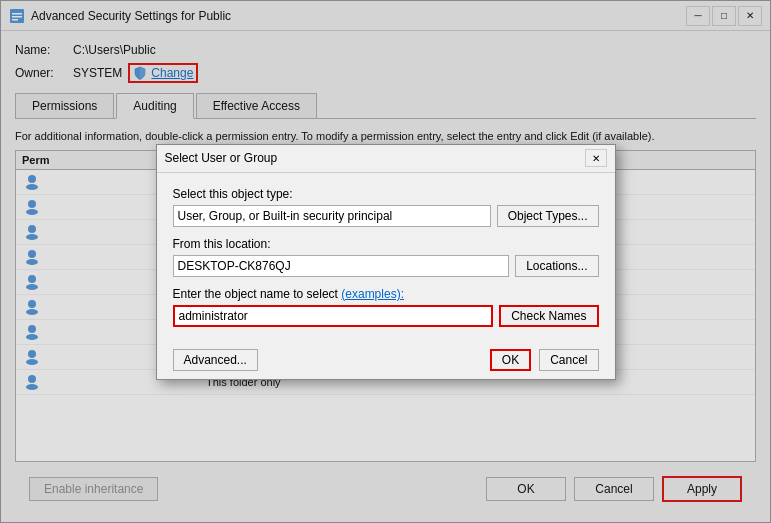 The width and height of the screenshot is (771, 523). What do you see at coordinates (510, 360) in the screenshot?
I see `dialog-ok-button: OK` at bounding box center [510, 360].